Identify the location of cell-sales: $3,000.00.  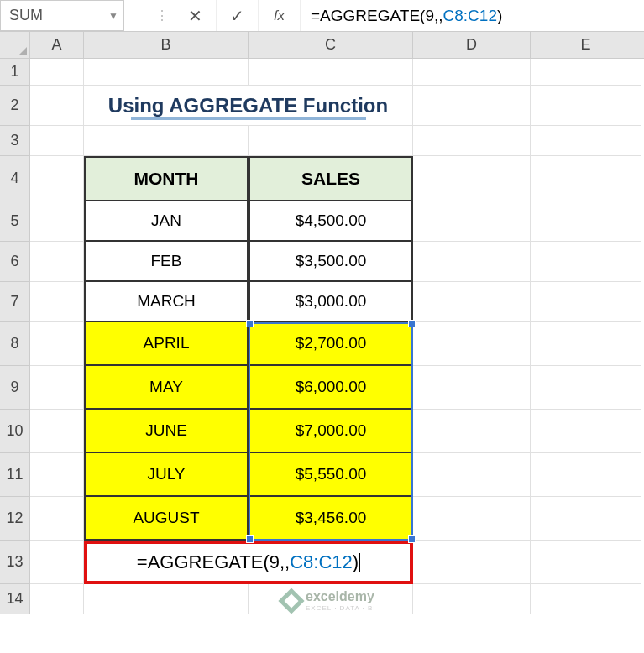
(331, 302).